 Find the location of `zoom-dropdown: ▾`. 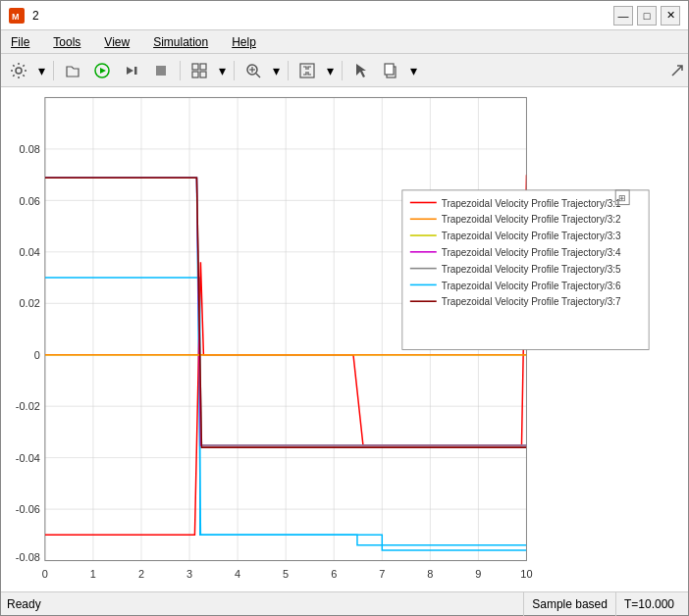

zoom-dropdown: ▾ is located at coordinates (276, 71).